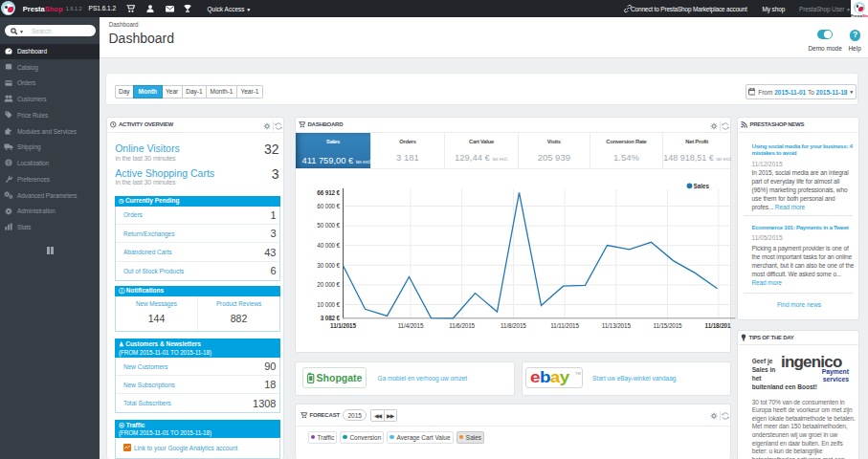  What do you see at coordinates (328, 285) in the screenshot?
I see `svg-text: 20 000 €` at bounding box center [328, 285].